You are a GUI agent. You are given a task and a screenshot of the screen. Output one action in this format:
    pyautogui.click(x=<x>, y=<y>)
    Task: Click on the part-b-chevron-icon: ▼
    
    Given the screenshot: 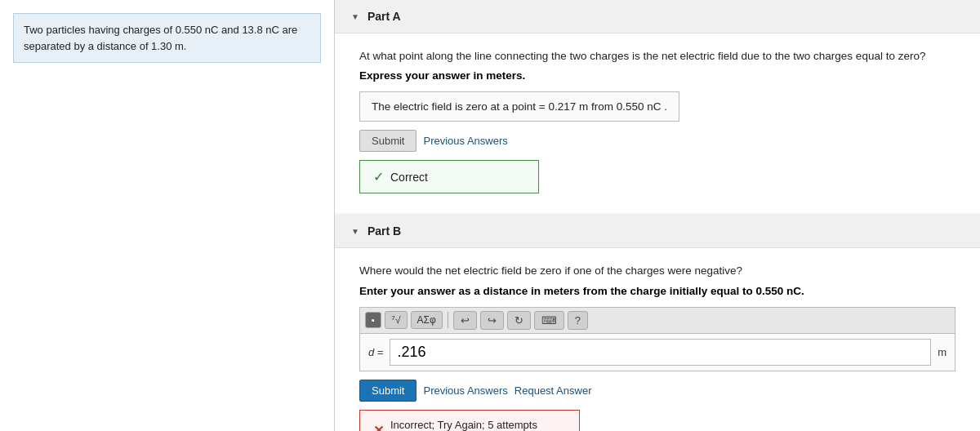 What is the action you would take?
    pyautogui.click(x=355, y=232)
    